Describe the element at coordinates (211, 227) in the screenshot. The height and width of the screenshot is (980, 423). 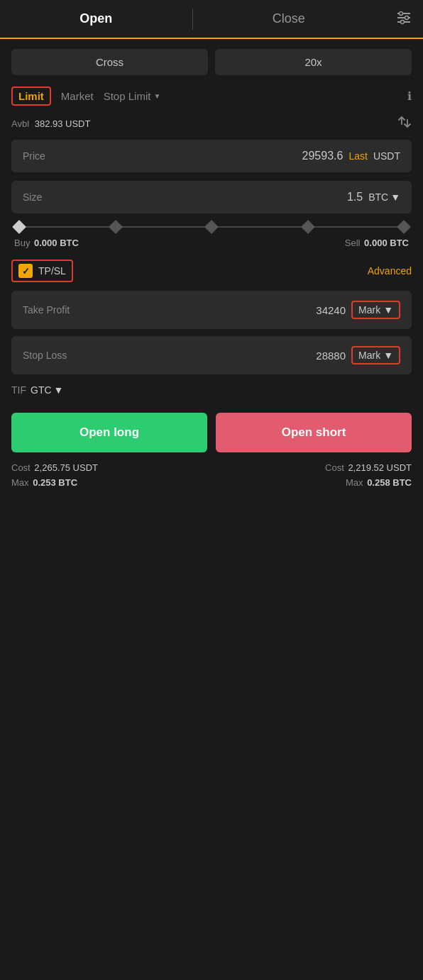
I see `slider-track` at that location.